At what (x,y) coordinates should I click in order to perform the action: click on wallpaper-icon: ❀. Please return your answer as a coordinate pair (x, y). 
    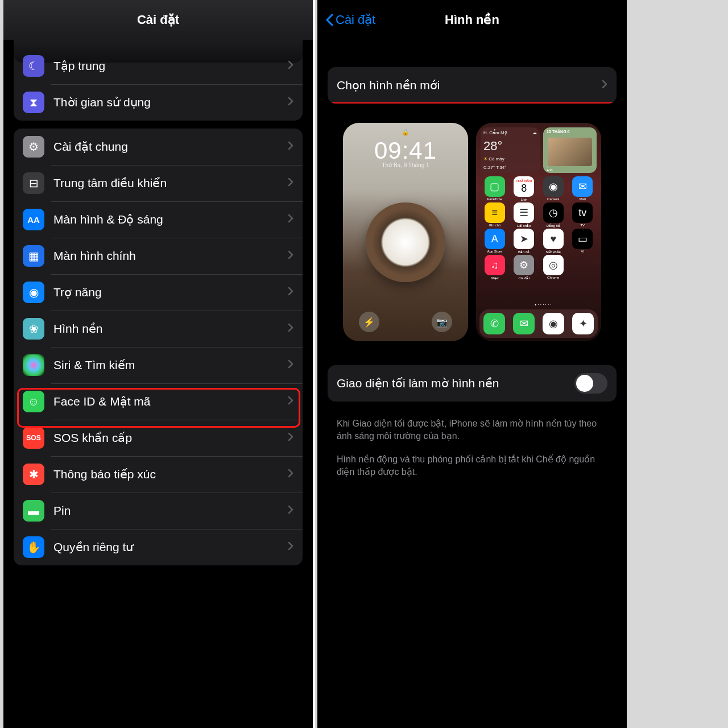
    Looking at the image, I should click on (34, 329).